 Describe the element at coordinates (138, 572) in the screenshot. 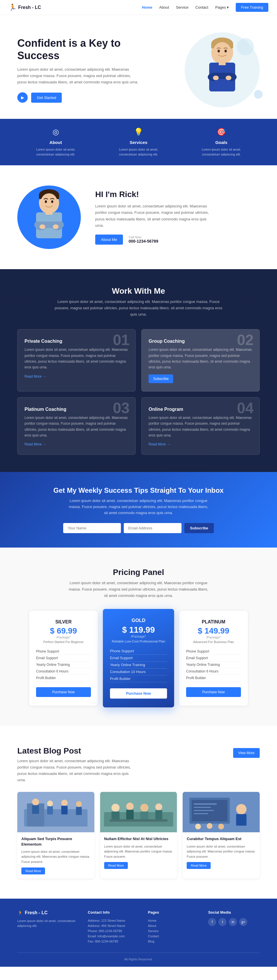

I see `pricing-title: Pricing Panel` at that location.